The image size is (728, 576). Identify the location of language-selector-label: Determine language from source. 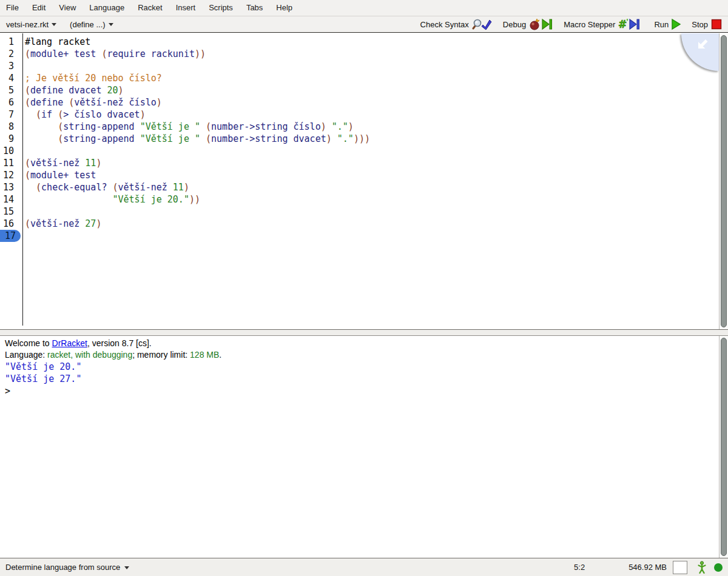
(63, 568).